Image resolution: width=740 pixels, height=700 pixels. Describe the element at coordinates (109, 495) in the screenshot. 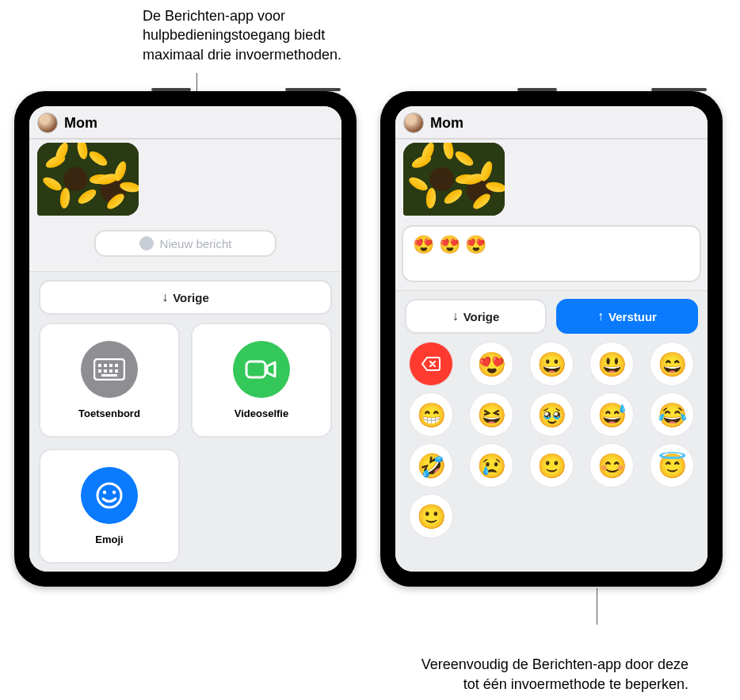

I see `emoji-icon` at that location.